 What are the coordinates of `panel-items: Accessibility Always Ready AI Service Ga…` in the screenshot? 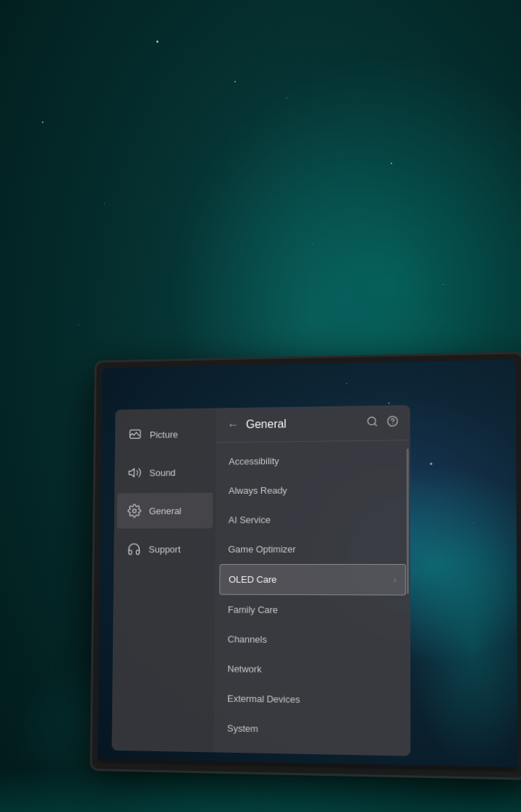 It's located at (313, 599).